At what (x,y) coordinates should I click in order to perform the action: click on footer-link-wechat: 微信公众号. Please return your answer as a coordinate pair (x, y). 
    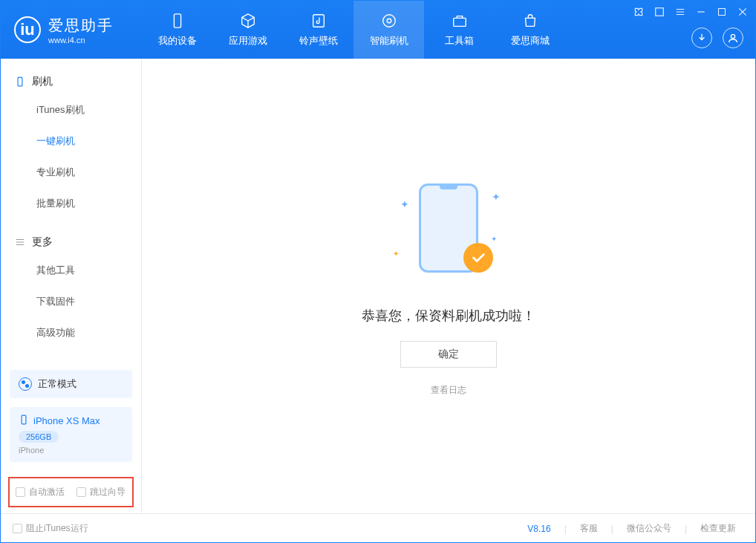
    Looking at the image, I should click on (649, 529).